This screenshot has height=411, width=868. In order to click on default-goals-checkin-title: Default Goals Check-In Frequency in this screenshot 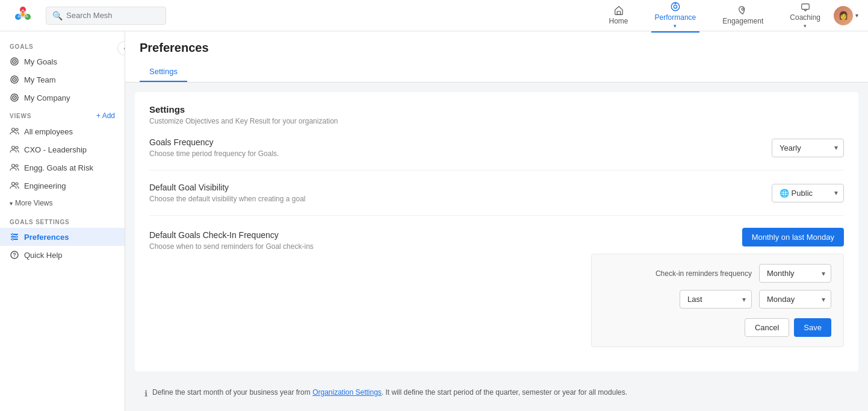, I will do `click(231, 235)`.